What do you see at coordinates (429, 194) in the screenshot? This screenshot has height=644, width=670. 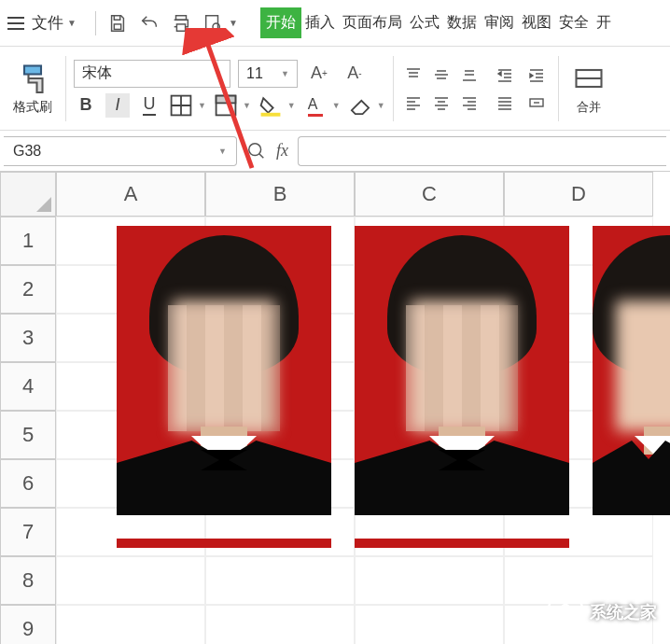 I see `column-header: C` at bounding box center [429, 194].